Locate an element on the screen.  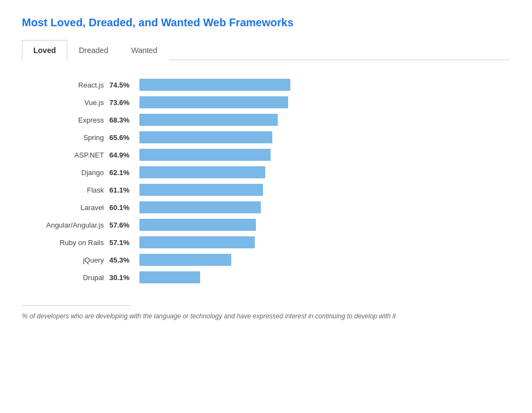
tab-loved: Loved is located at coordinates (45, 50).